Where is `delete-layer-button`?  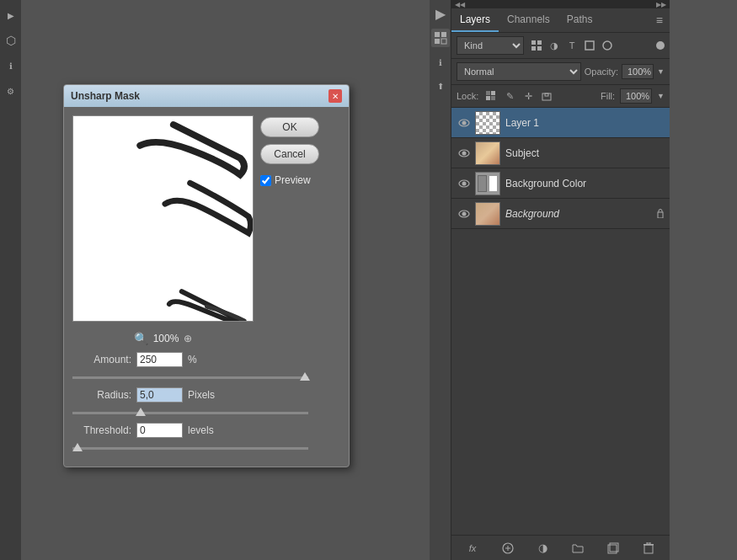 delete-layer-button is located at coordinates (649, 548).